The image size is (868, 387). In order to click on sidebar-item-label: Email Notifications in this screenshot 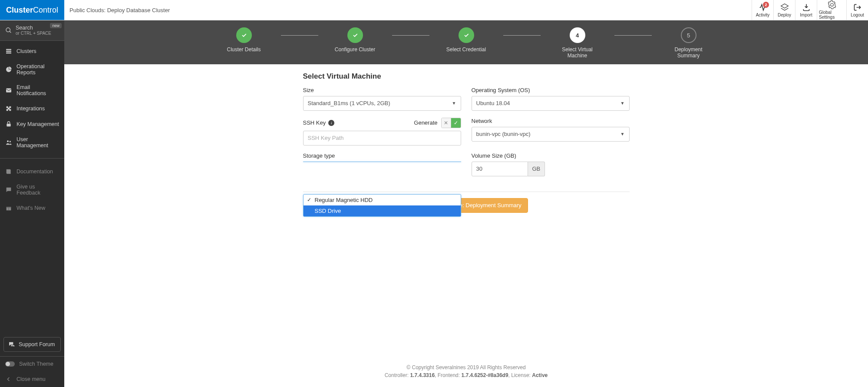, I will do `click(38, 90)`.